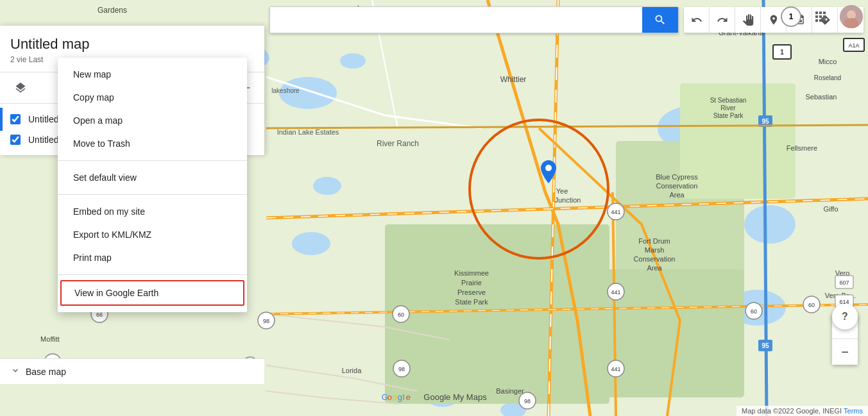  What do you see at coordinates (50, 339) in the screenshot?
I see `svg-text: Moffitt` at bounding box center [50, 339].